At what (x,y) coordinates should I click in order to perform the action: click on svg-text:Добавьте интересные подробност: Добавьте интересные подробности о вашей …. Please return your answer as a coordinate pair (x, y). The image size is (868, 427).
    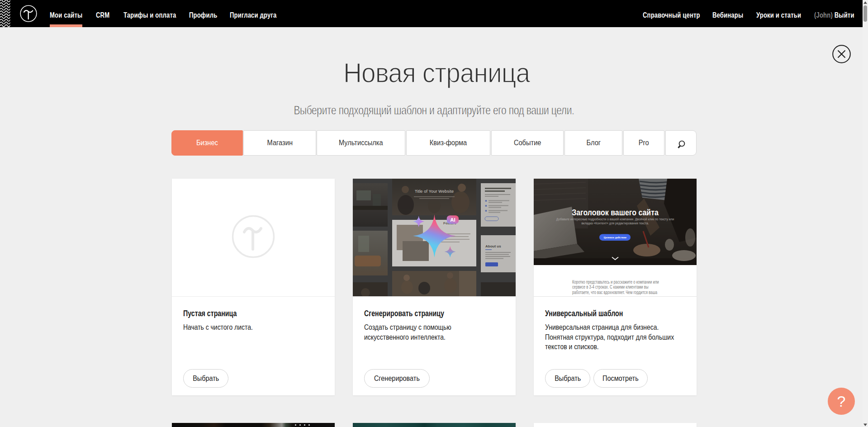
    Looking at the image, I should click on (615, 219).